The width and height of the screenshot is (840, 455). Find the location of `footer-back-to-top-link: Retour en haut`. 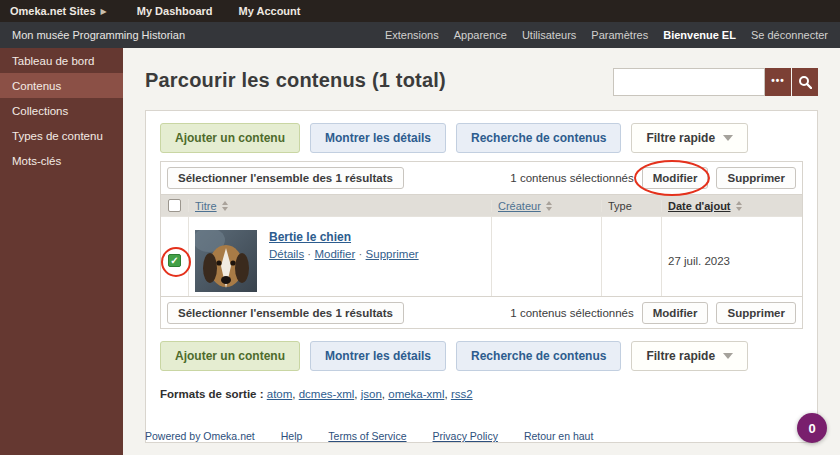

footer-back-to-top-link: Retour en haut is located at coordinates (558, 436).